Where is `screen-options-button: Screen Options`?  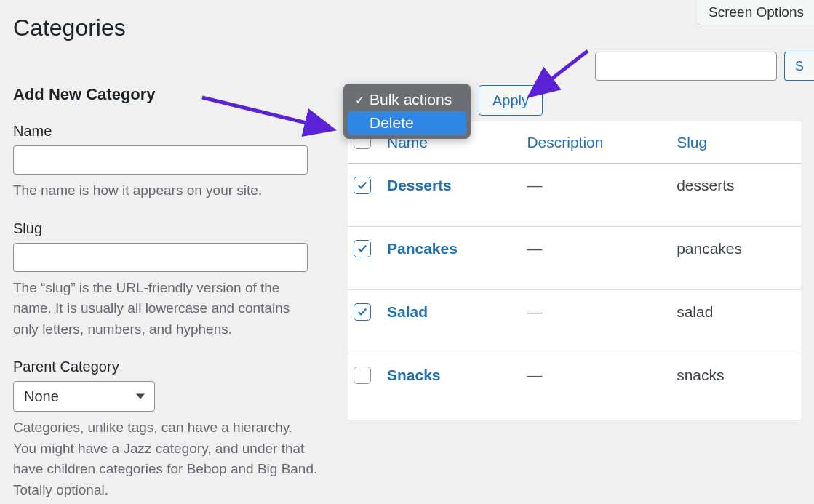
screen-options-button: Screen Options is located at coordinates (756, 13).